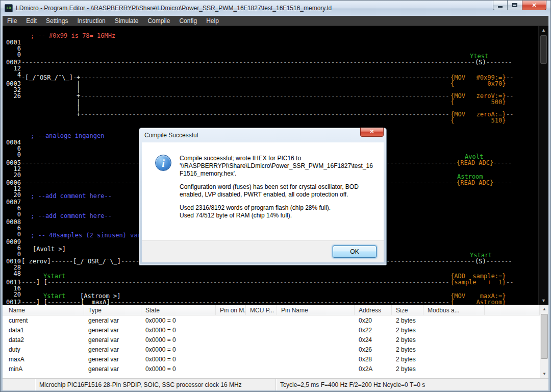  What do you see at coordinates (86, 235) in the screenshot?
I see `comment-text: ; -- 40samples (2 sinusen) var` at bounding box center [86, 235].